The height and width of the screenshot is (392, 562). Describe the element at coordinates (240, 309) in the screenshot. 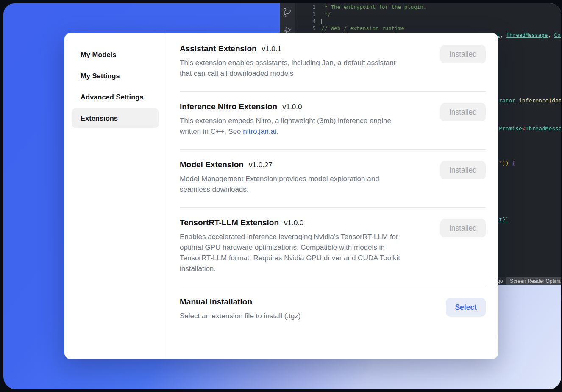

I see `extension-entry-text: Manual InstallationSelect an extension f…` at that location.